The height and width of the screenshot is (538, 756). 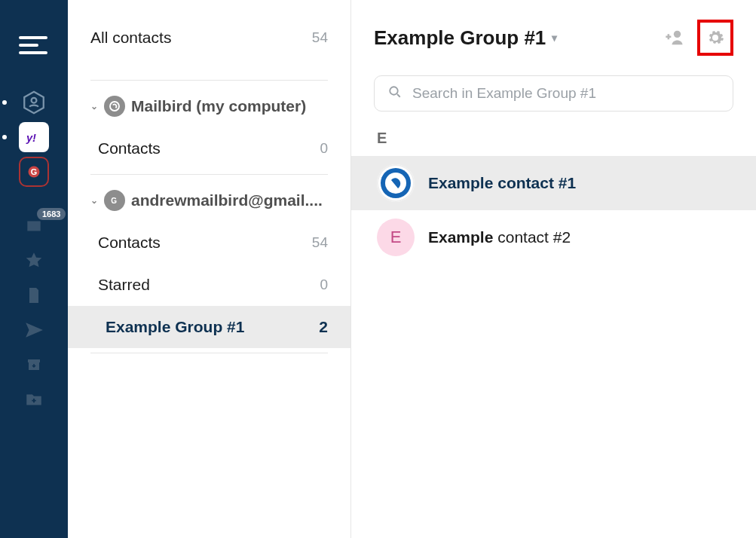 What do you see at coordinates (219, 106) in the screenshot?
I see `account-name: Mailbird (my computer)` at bounding box center [219, 106].